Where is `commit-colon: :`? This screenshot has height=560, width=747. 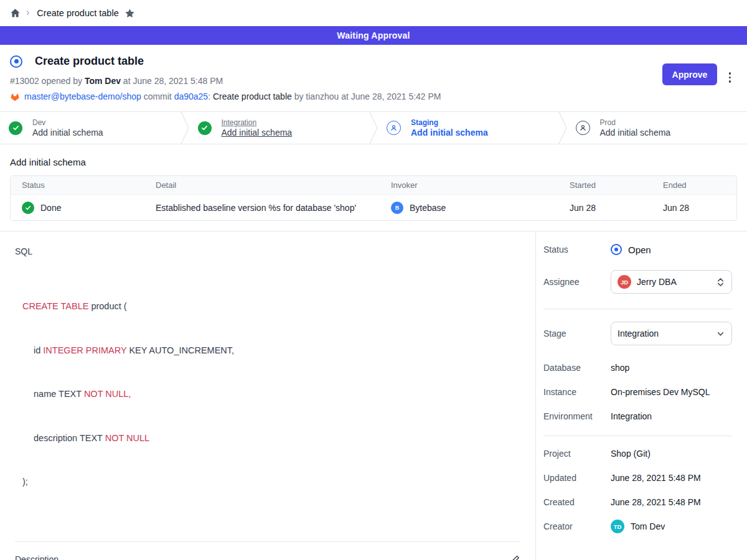 commit-colon: : is located at coordinates (210, 96).